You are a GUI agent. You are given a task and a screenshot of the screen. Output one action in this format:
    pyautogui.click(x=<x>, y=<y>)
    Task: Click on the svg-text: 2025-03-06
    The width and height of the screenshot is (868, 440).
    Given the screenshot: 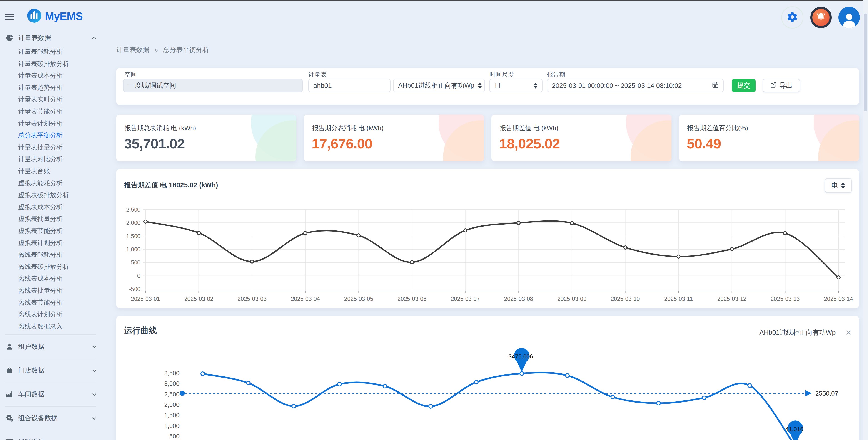 What is the action you would take?
    pyautogui.click(x=412, y=299)
    